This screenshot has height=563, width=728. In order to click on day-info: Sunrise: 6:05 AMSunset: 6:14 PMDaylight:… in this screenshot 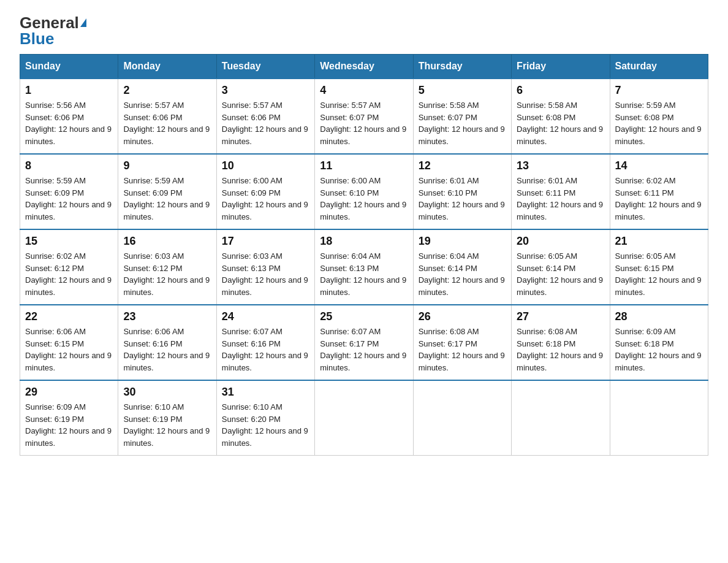, I will do `click(560, 274)`.